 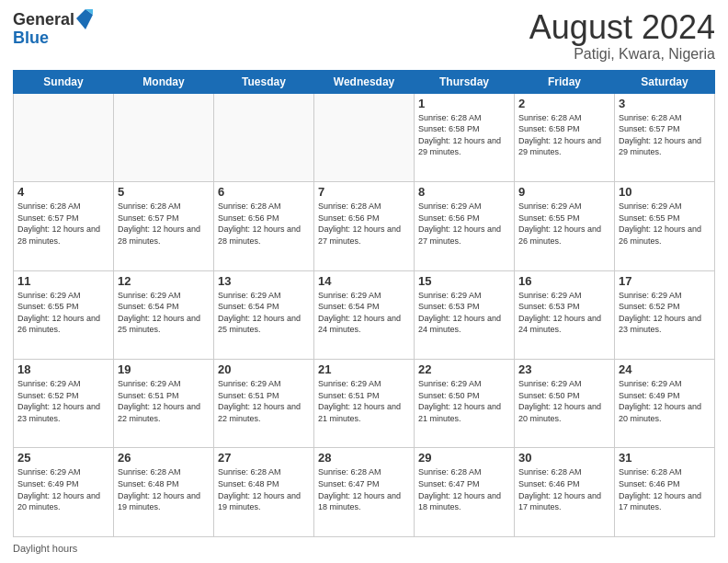 What do you see at coordinates (64, 81) in the screenshot?
I see `col-sunday: Sunday` at bounding box center [64, 81].